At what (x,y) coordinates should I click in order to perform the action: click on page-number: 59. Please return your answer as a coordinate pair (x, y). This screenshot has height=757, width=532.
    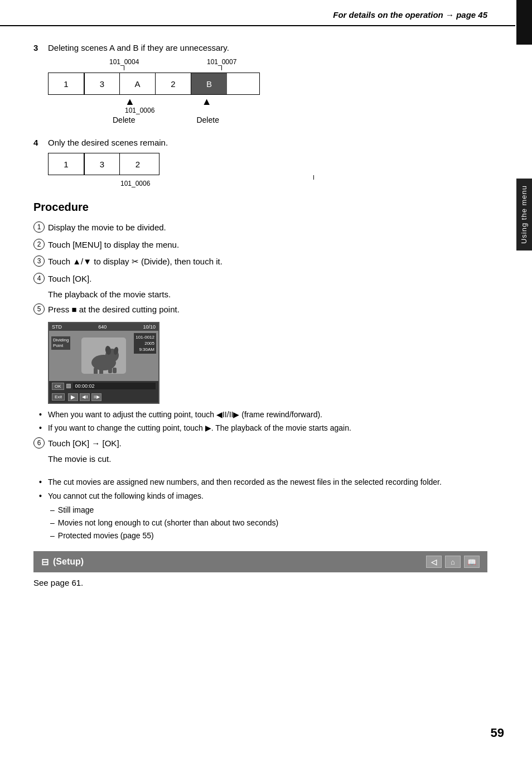
    Looking at the image, I should click on (497, 733).